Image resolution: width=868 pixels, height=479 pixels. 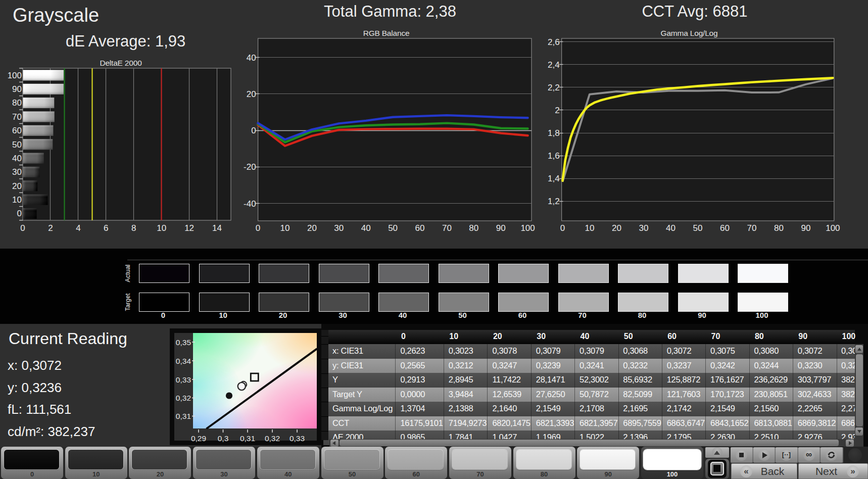 I want to click on svg-text: 14, so click(x=217, y=228).